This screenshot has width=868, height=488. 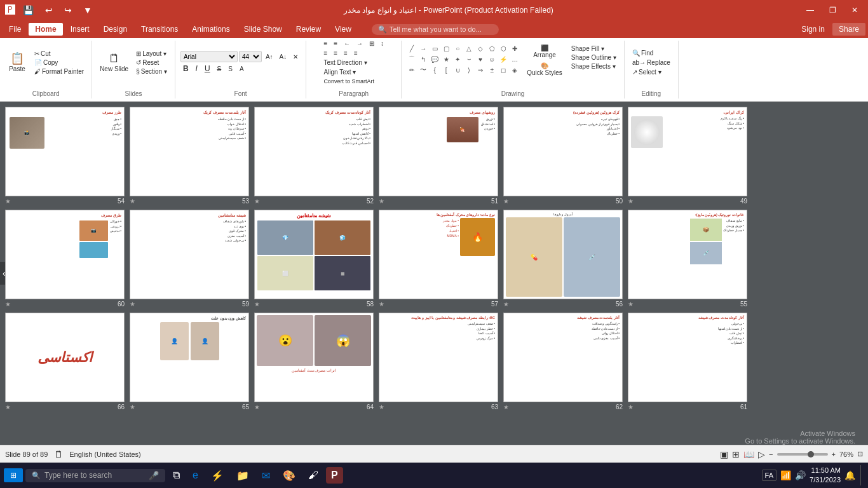 I want to click on edge-browser-btn: e, so click(x=196, y=475).